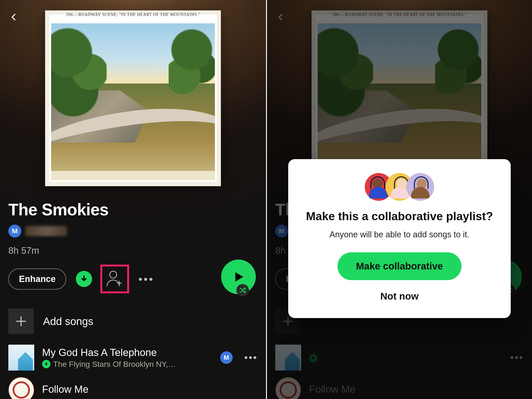 The image size is (532, 399). I want to click on track-title: My God Has A Telephone, so click(127, 353).